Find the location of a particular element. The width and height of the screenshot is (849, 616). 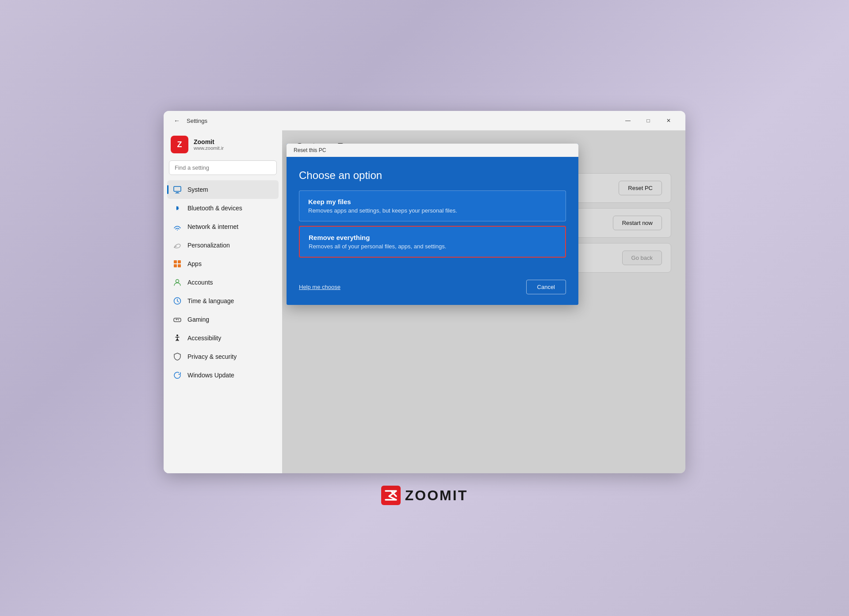

sidebar-item-apps: Apps is located at coordinates (223, 264).